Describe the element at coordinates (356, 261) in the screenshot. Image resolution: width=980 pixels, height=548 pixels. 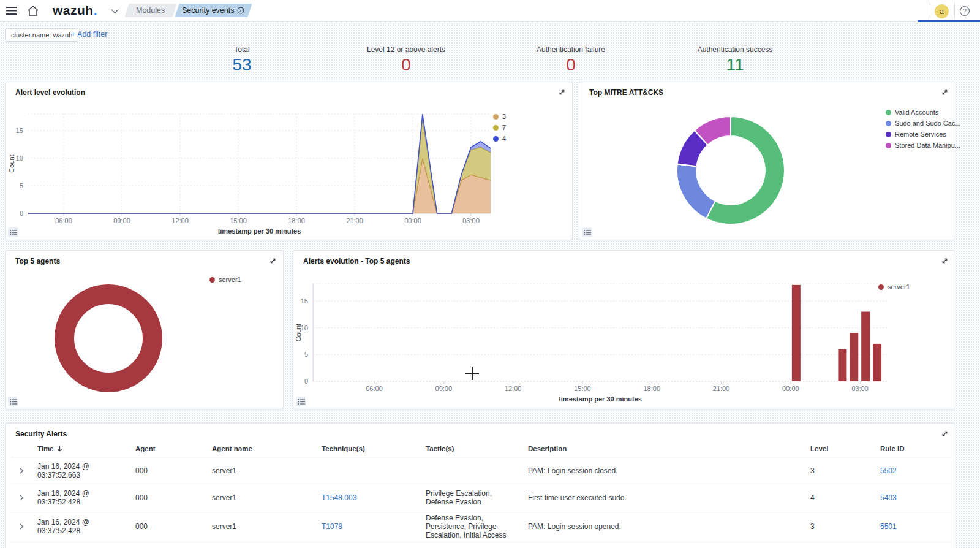
I see `panel-title: Alerts evolution - Top 5 agents` at that location.